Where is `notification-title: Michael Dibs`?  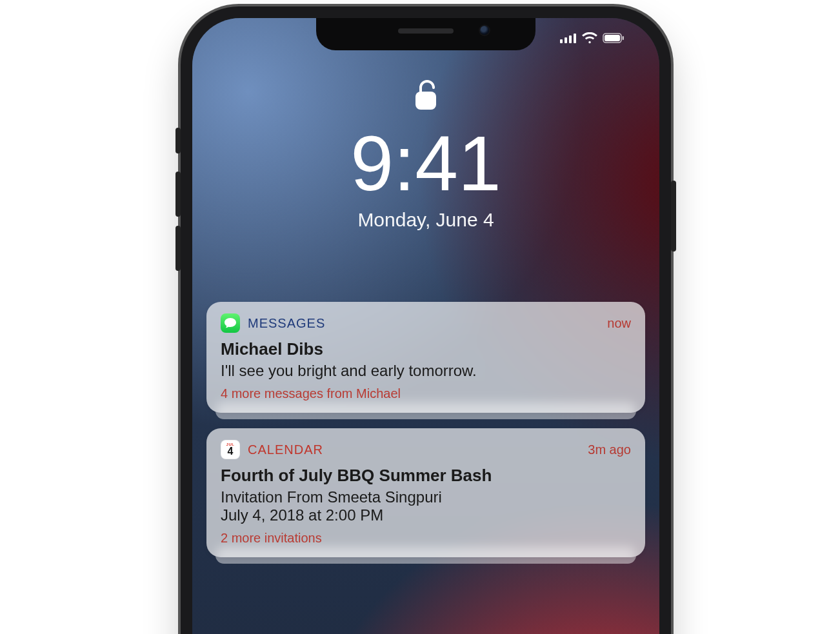 notification-title: Michael Dibs is located at coordinates (426, 350).